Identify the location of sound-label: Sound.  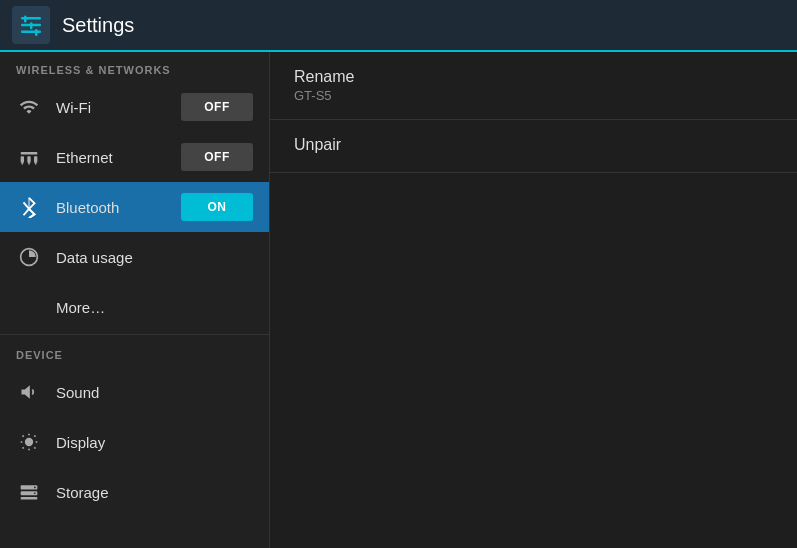
(154, 392).